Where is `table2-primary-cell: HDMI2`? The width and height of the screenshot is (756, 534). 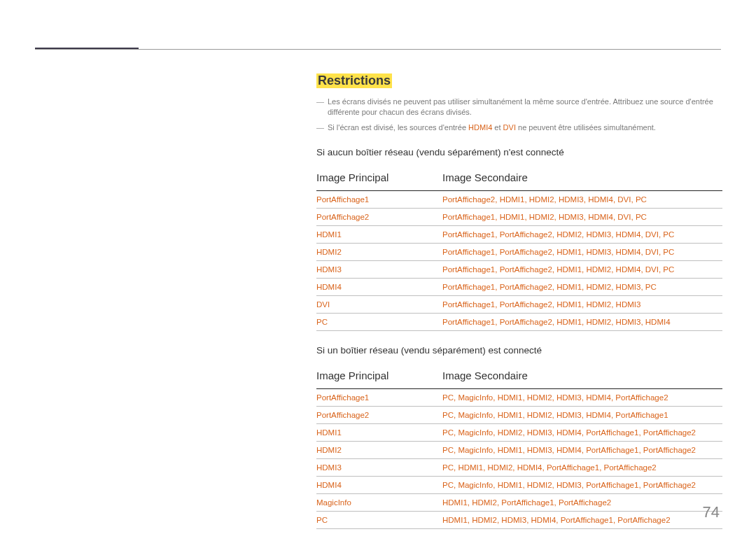
table2-primary-cell: HDMI2 is located at coordinates (379, 451).